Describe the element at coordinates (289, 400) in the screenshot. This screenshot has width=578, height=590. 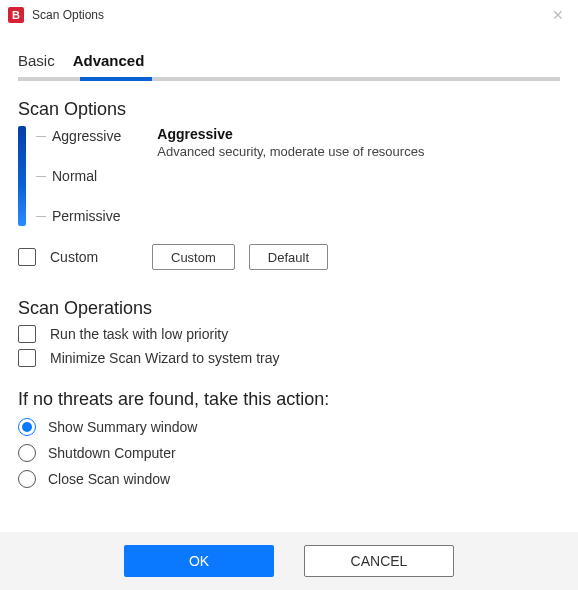
I see `no-threats-title: If no threats are found, take this actio…` at that location.